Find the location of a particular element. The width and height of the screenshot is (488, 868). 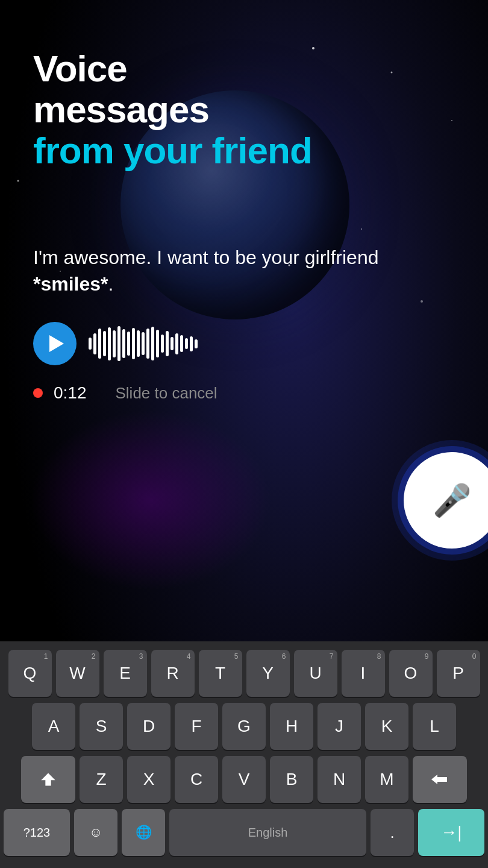

key-j: J is located at coordinates (339, 726).